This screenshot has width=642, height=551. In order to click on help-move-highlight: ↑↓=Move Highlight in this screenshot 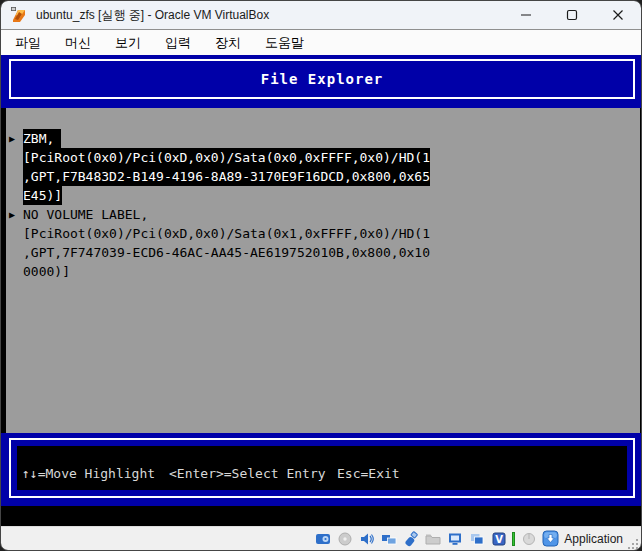, I will do `click(88, 474)`.